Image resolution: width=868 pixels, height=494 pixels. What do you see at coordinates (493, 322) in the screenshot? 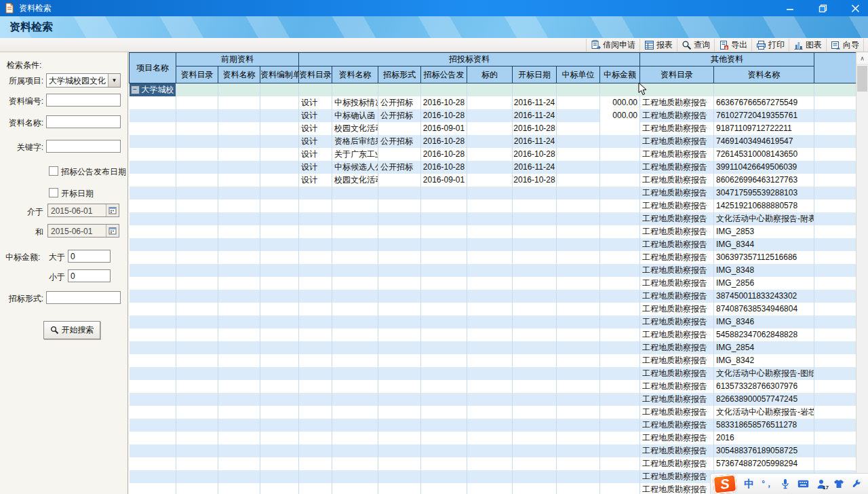
I see `table-row: 工程地质勘察报告IMG_8346` at bounding box center [493, 322].